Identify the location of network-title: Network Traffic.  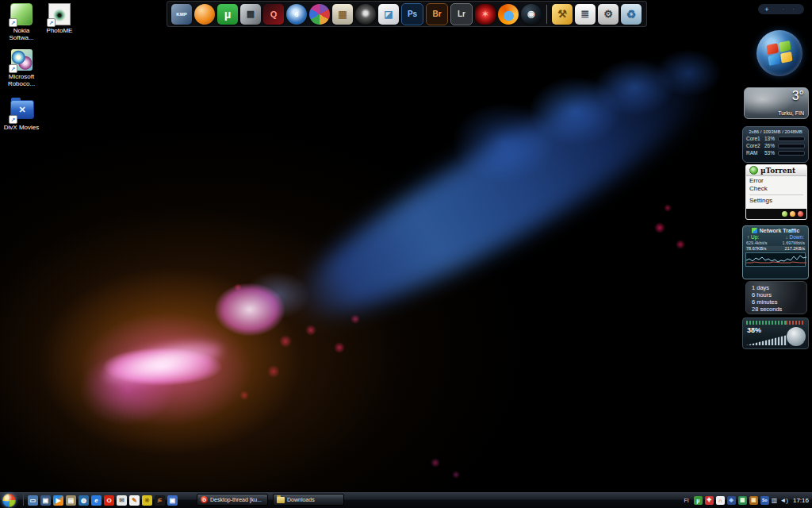
(780, 230).